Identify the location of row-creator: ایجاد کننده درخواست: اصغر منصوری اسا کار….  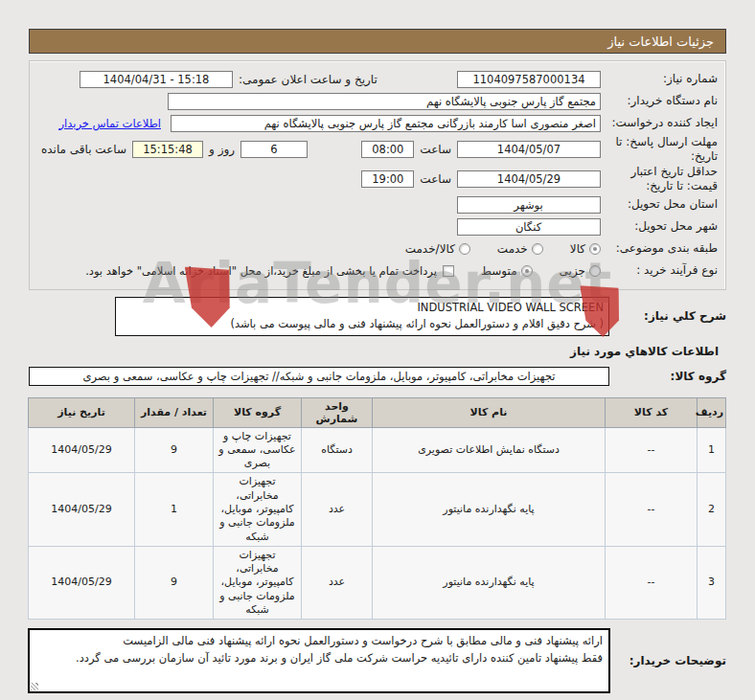
(377, 123).